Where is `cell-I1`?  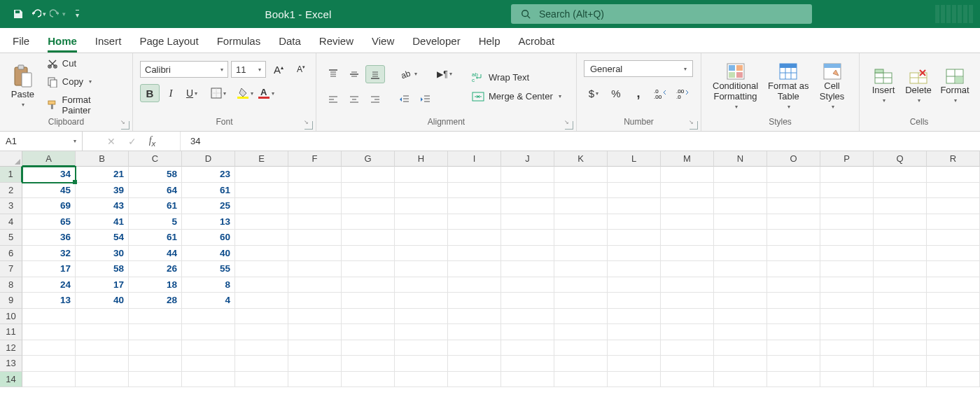 cell-I1 is located at coordinates (475, 175).